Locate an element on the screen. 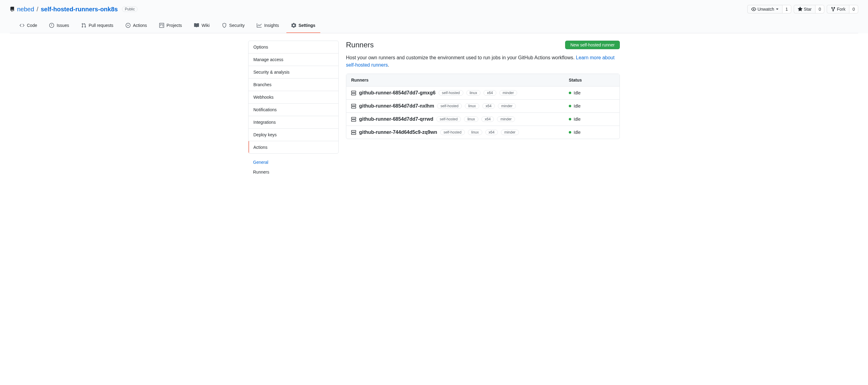 This screenshot has height=385, width=868. graph-icon is located at coordinates (259, 26).